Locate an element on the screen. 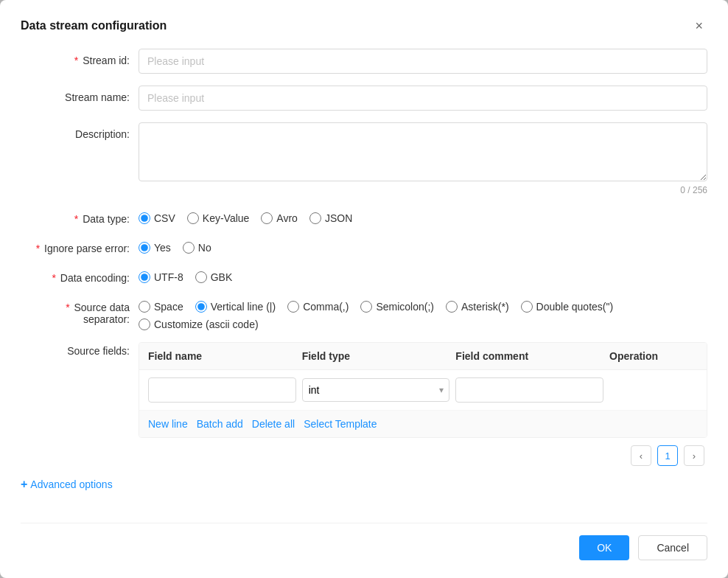 The height and width of the screenshot is (578, 728). data-encoding-row: * Data encoding: UTF-8 GBK is located at coordinates (364, 275).